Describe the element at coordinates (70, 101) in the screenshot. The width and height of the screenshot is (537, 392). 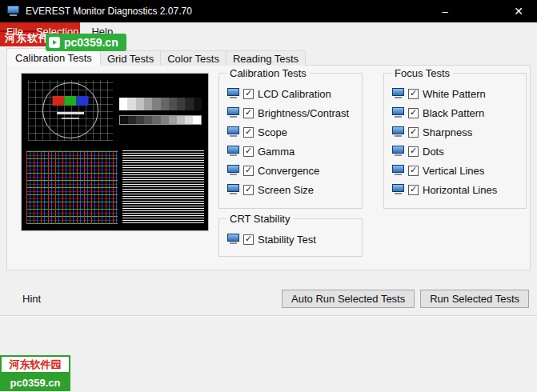
I see `rgb-bars` at that location.